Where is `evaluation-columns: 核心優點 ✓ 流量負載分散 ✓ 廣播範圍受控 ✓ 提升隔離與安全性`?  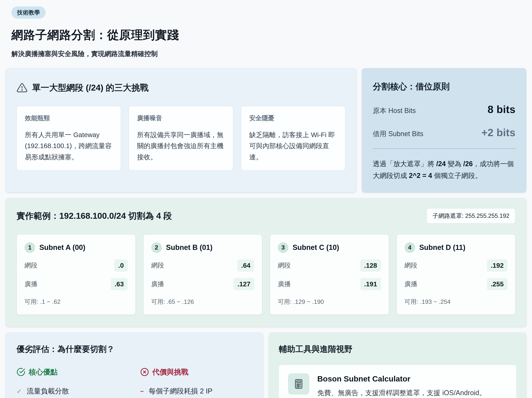 evaluation-columns: 核心優點 ✓ 流量負載分散 ✓ 廣播範圍受控 ✓ 提升隔離與安全性 is located at coordinates (134, 383).